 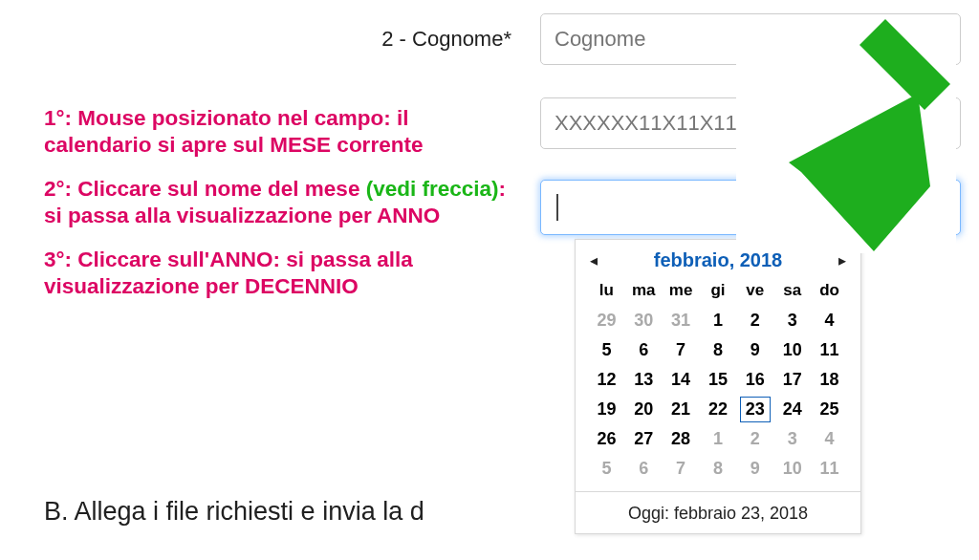 I want to click on calendar-day: 24, so click(x=792, y=409).